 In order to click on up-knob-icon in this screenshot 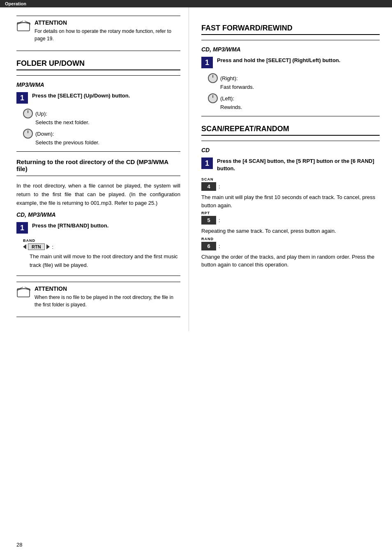, I will do `click(28, 114)`.